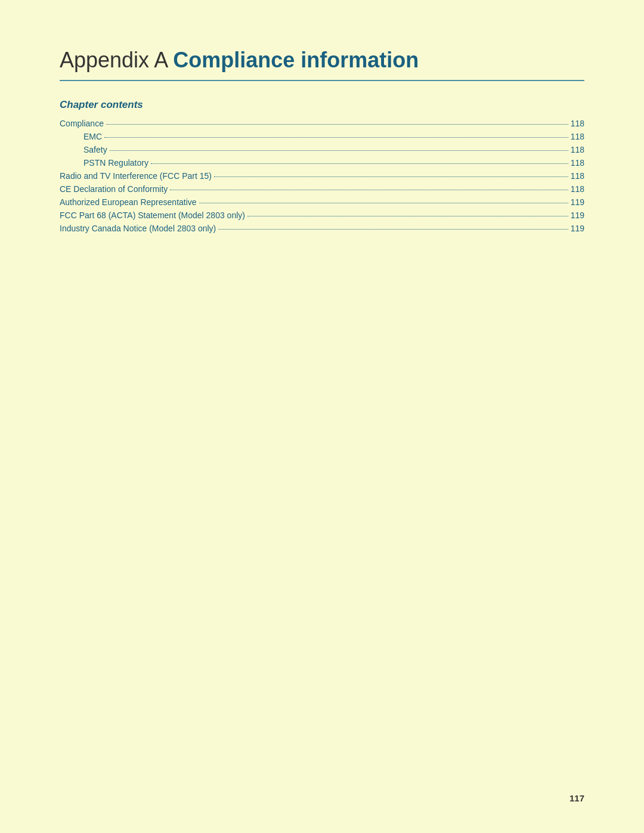 The height and width of the screenshot is (833, 644). Describe the element at coordinates (577, 163) in the screenshot. I see `toc-page-pstn: 118` at that location.